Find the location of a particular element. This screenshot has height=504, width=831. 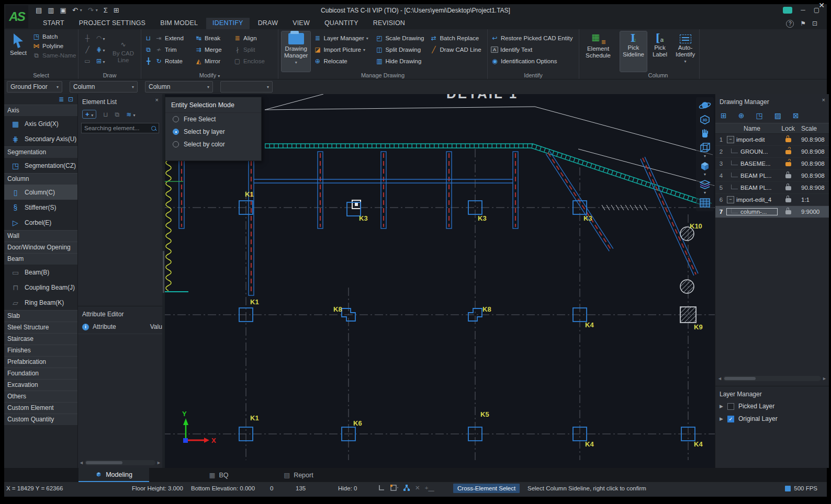

point-icon: ┼ is located at coordinates (88, 38).